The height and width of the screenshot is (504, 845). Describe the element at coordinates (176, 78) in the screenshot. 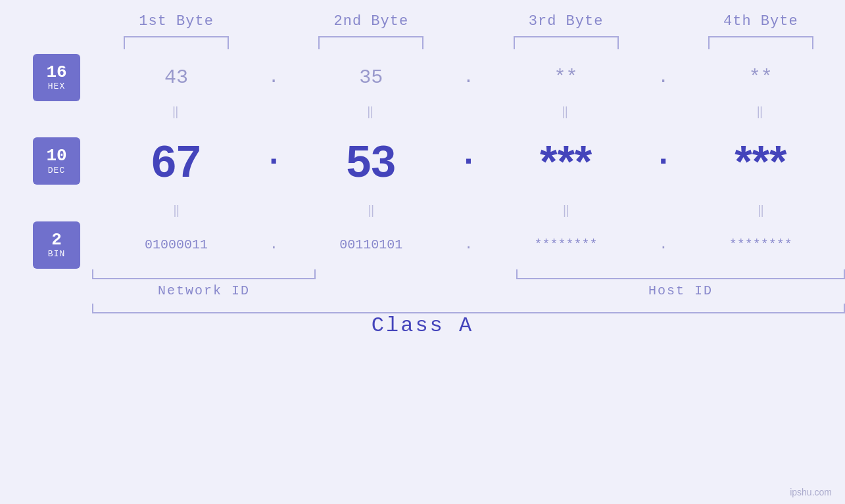

I see `hex-b1: 43` at that location.